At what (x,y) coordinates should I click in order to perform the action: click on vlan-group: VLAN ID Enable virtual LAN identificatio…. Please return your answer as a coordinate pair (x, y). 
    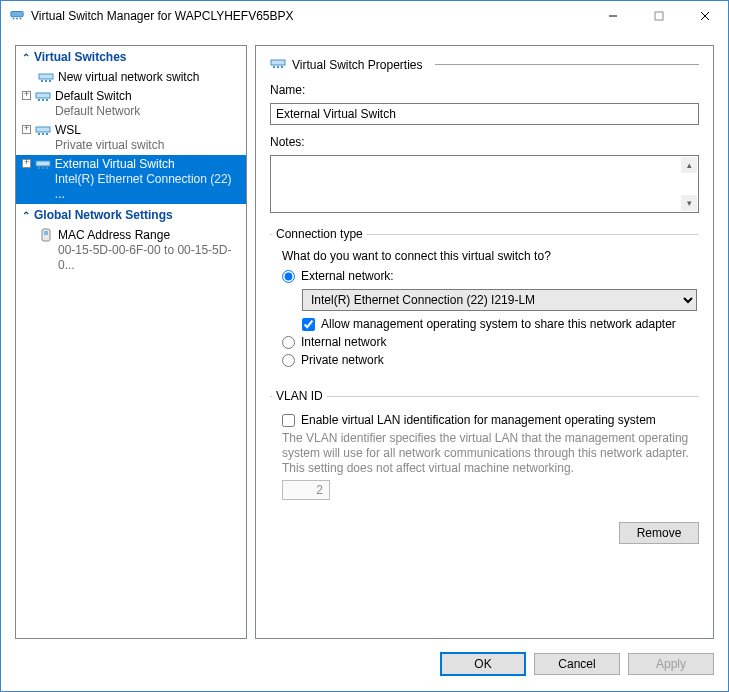
    Looking at the image, I should click on (484, 446).